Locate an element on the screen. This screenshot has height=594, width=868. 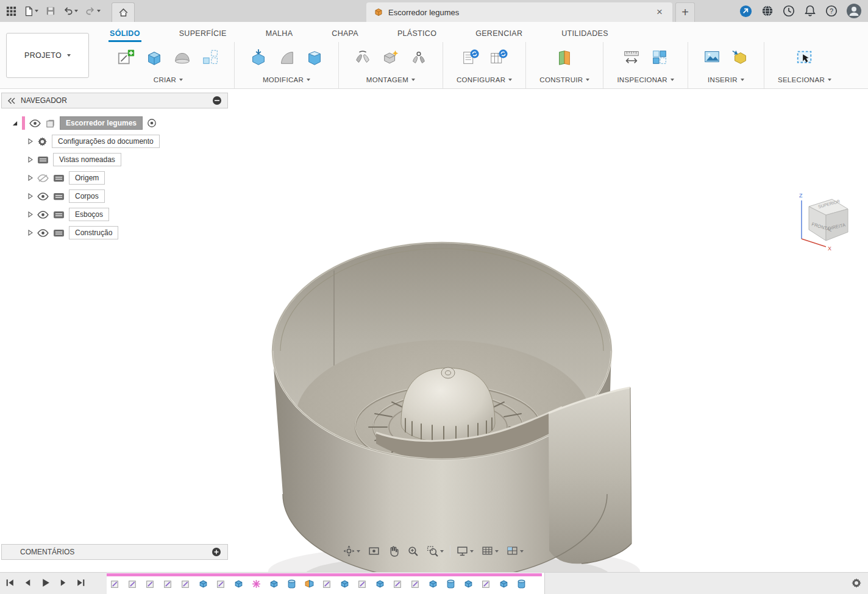
configurar-dropdown: CONFIGURAR is located at coordinates (484, 80).